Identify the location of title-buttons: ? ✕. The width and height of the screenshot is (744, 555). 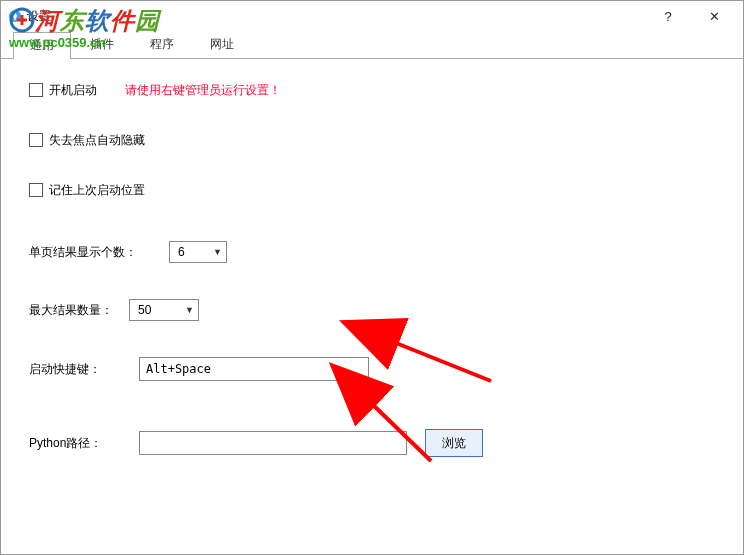
(691, 16).